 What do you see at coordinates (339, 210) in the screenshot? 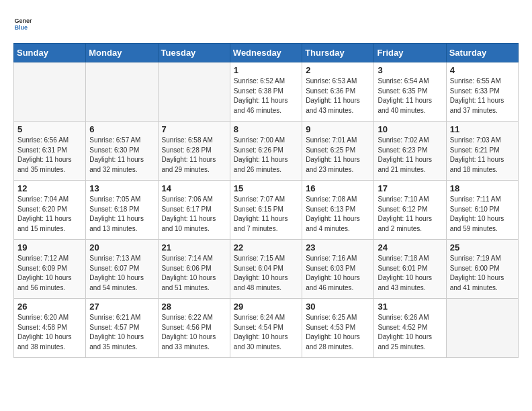
I see `calendar-cell: 16Sunrise: 7:08 AM Sunset: 6:13 PM Dayli…` at bounding box center [339, 210].